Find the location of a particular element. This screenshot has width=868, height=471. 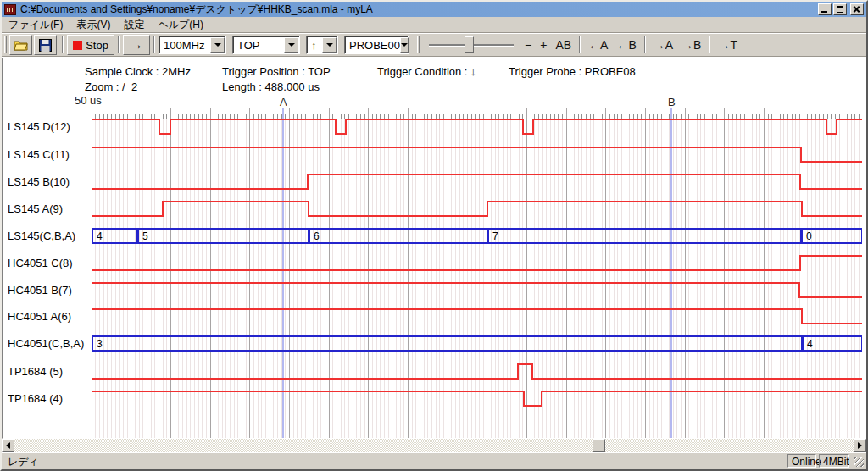

trigger-probe-combo: PROBE00 is located at coordinates (376, 45).